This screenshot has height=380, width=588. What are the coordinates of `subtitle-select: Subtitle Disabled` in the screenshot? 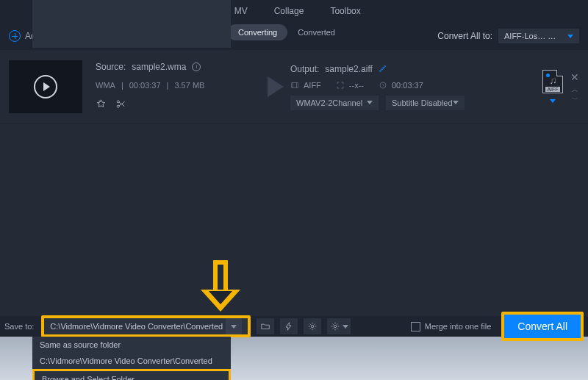 It's located at (425, 103).